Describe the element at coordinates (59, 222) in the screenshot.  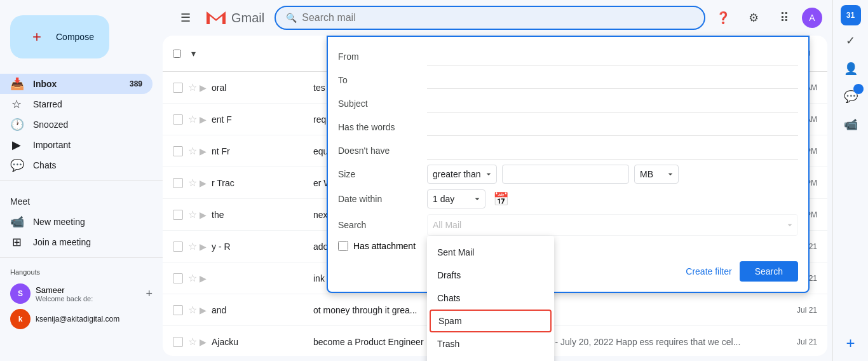
I see `sidebar-item-label: New meeting` at that location.